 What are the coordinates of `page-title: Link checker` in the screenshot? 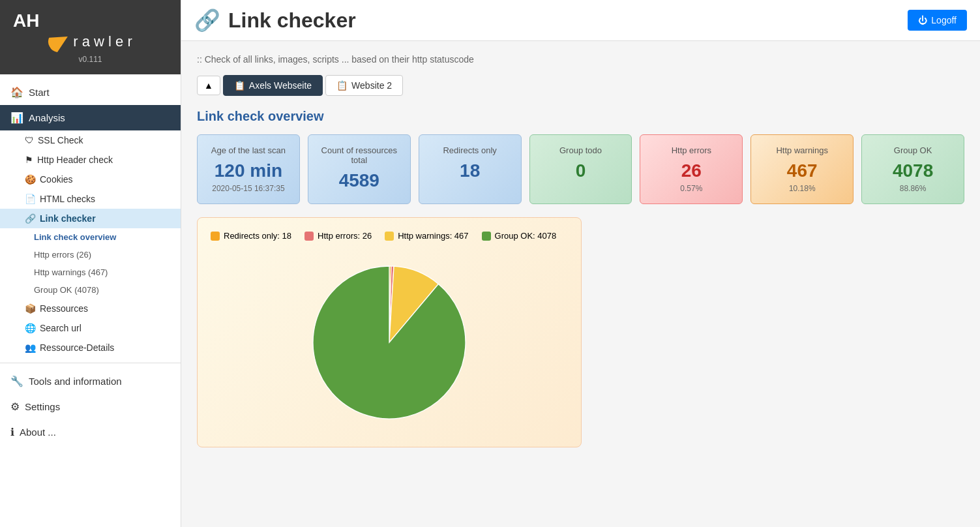 It's located at (292, 21).